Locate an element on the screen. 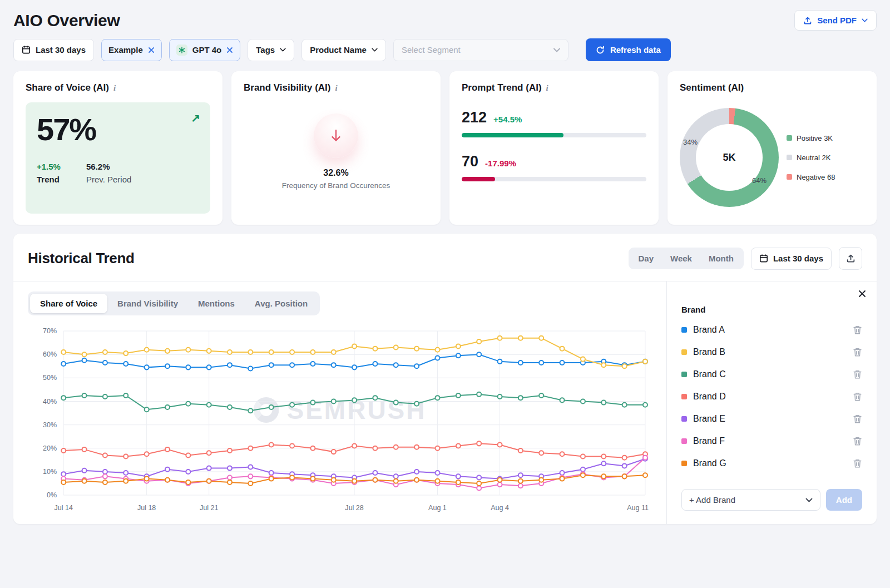 The image size is (890, 588). openai-icon is located at coordinates (182, 50).